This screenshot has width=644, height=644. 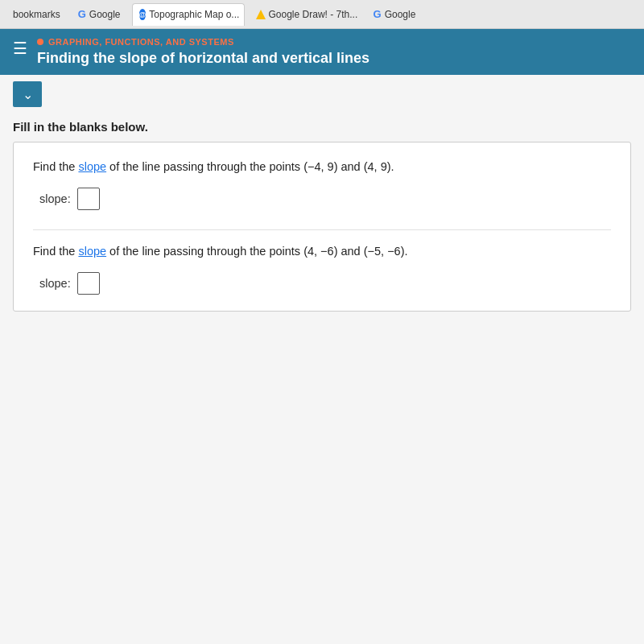 What do you see at coordinates (142, 42) in the screenshot?
I see `nav-category-label: GRAPHING, FUNCTIONS, AND SYSTEMS` at bounding box center [142, 42].